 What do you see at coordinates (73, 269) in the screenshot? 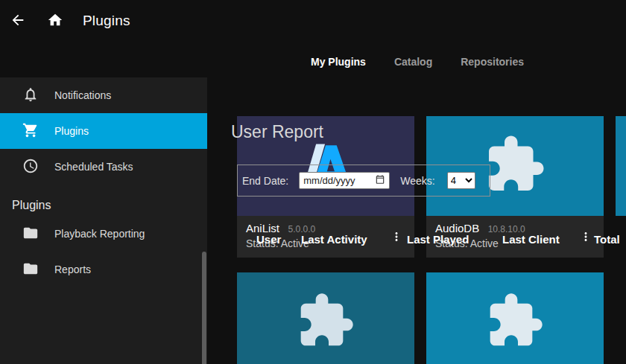
I see `sidebar-item-label: Reports` at bounding box center [73, 269].